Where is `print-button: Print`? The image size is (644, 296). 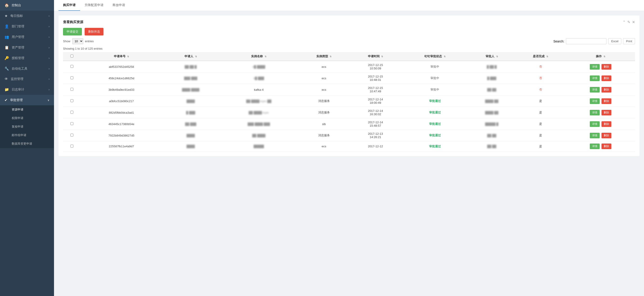
print-button: Print is located at coordinates (629, 41).